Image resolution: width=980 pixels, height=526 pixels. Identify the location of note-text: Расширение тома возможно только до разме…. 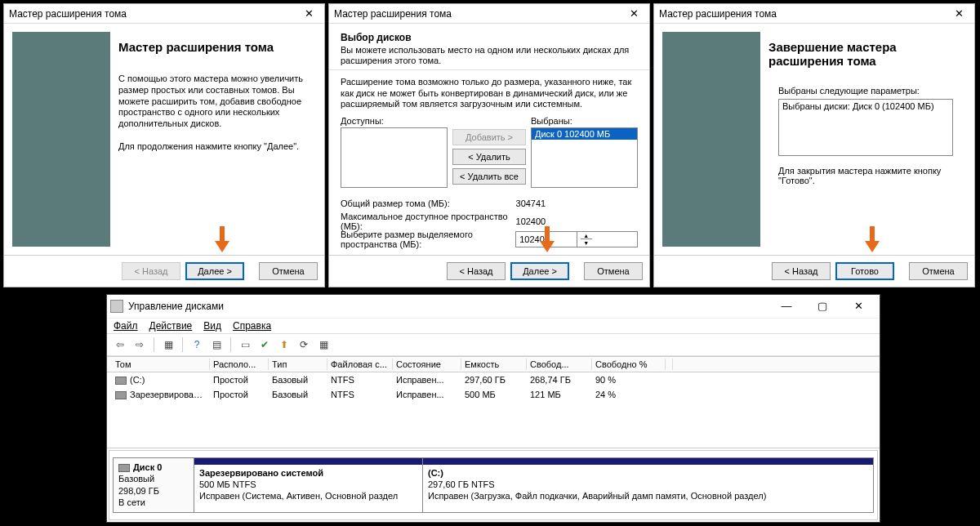
(489, 93).